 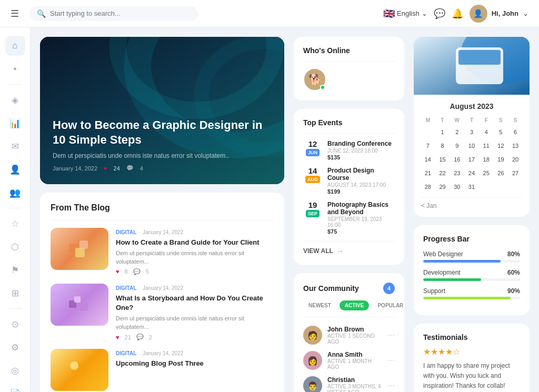 What do you see at coordinates (501, 132) in the screenshot?
I see `cal-day-5: 5` at bounding box center [501, 132].